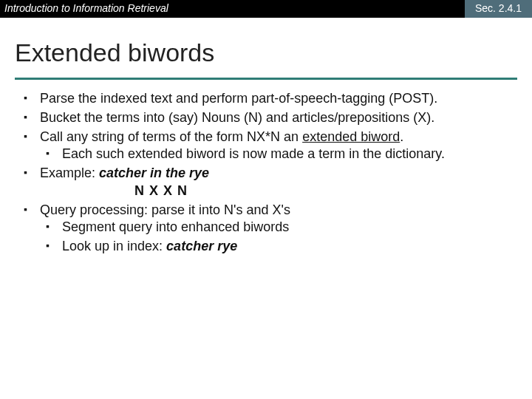 The width and height of the screenshot is (532, 399). What do you see at coordinates (277, 247) in the screenshot?
I see `list-item: Look up in index: catcher rye` at bounding box center [277, 247].